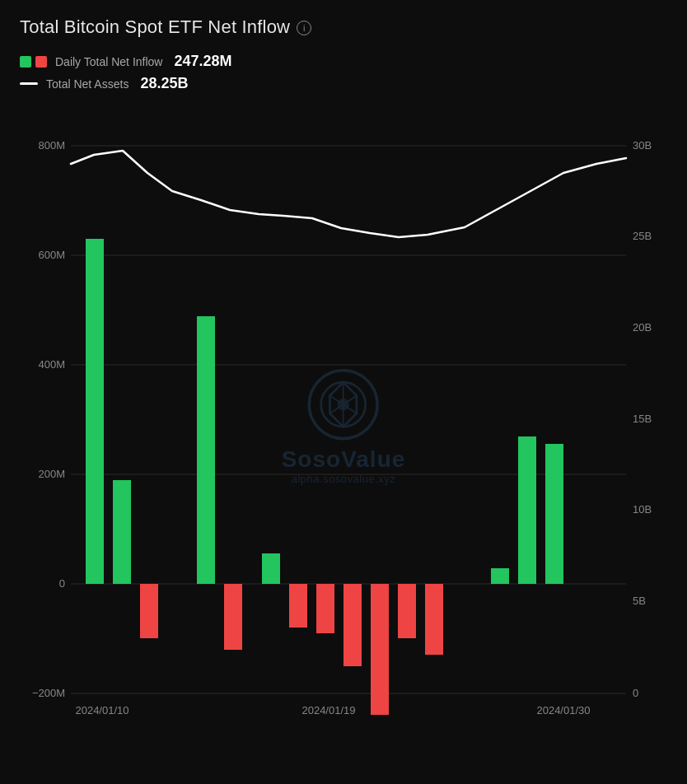  I want to click on svg-text: −200M, so click(49, 693).